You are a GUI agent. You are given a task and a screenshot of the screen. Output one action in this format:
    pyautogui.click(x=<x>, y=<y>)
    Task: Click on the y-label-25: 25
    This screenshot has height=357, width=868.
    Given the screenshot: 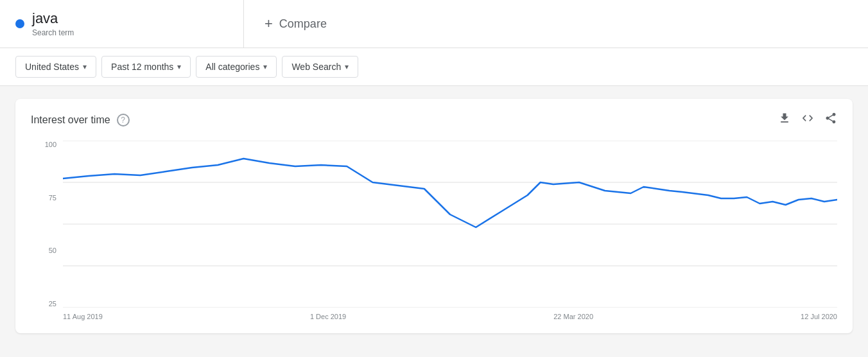 What is the action you would take?
    pyautogui.click(x=44, y=304)
    